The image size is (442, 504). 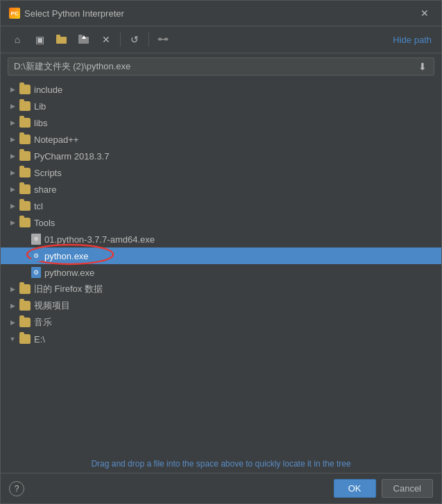 What do you see at coordinates (221, 289) in the screenshot?
I see `tree-item-firefox: ▶ 旧的 Firefox 数据` at bounding box center [221, 289].